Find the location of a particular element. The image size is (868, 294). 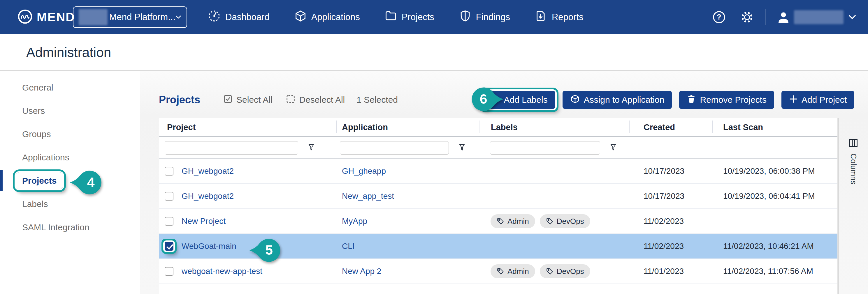

nav-item-applications: Applications is located at coordinates (327, 17).